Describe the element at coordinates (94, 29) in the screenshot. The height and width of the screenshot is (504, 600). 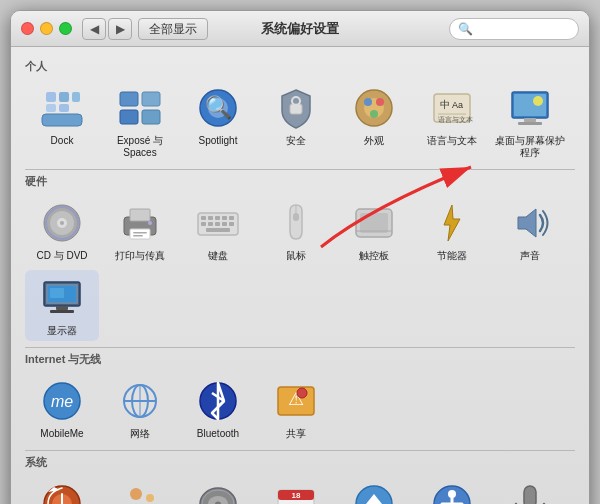
I see `back-button: ◀` at that location.